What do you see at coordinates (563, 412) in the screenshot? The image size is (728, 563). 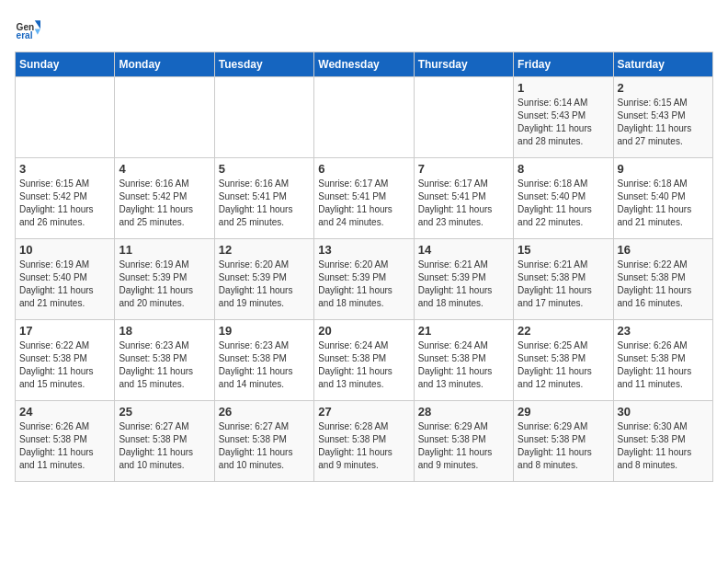 I see `day-number: 29` at bounding box center [563, 412].